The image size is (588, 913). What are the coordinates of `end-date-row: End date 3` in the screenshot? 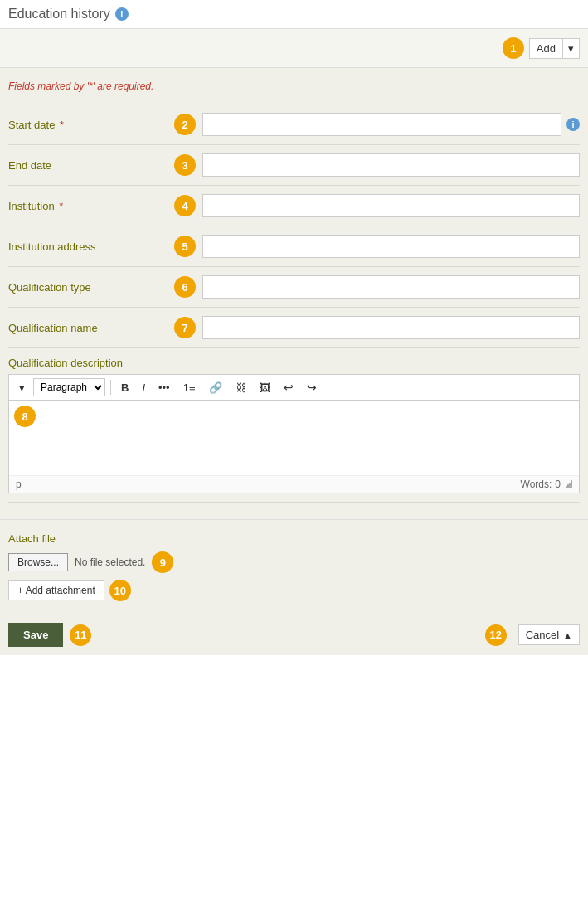 It's located at (294, 166).